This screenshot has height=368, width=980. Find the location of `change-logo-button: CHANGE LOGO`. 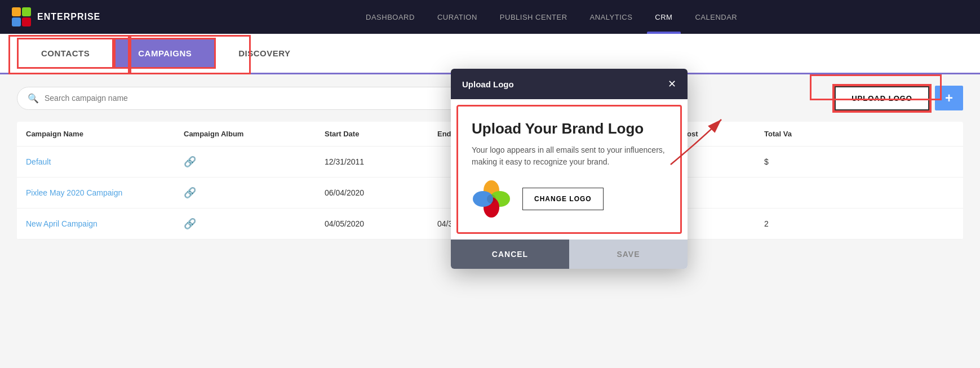

change-logo-button: CHANGE LOGO is located at coordinates (563, 199).